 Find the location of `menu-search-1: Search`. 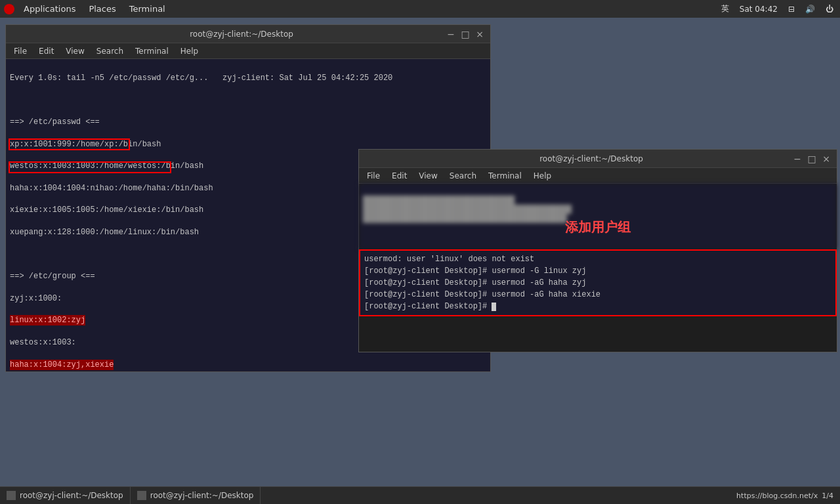

menu-search-1: Search is located at coordinates (110, 51).